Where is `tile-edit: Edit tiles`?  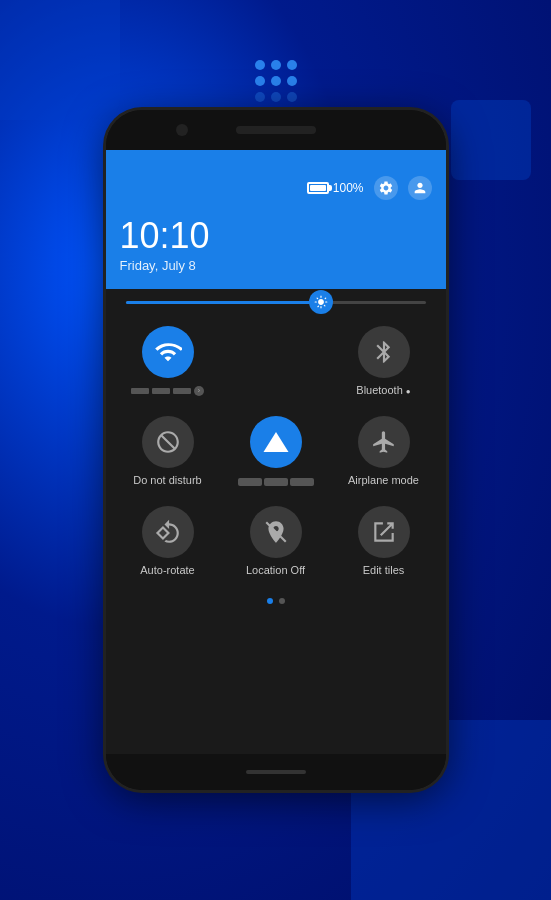 tile-edit: Edit tiles is located at coordinates (384, 541).